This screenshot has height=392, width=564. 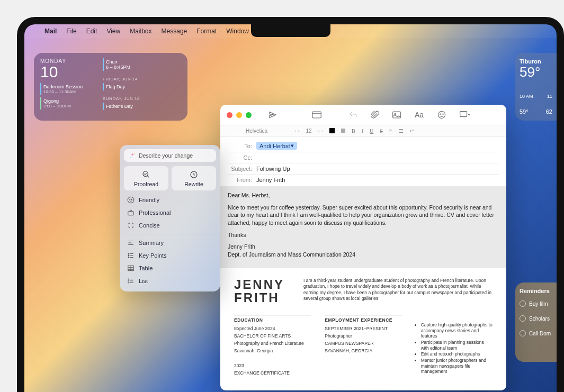 What do you see at coordinates (131, 268) in the screenshot?
I see `table-icon` at bounding box center [131, 268].